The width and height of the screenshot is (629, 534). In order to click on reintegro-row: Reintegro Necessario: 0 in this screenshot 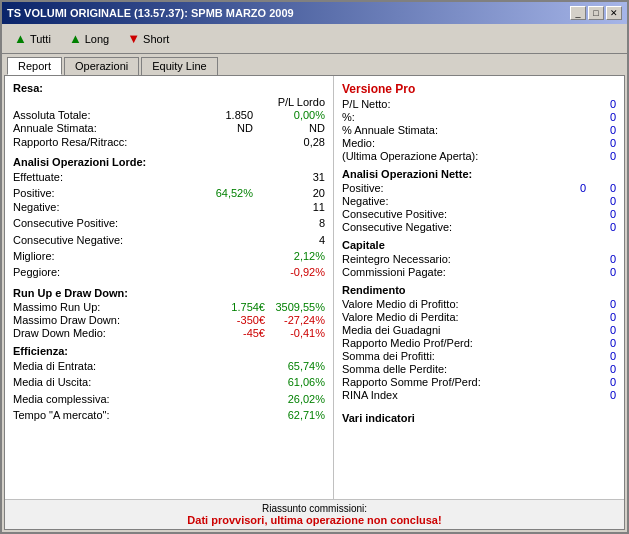, I will do `click(479, 259)`.